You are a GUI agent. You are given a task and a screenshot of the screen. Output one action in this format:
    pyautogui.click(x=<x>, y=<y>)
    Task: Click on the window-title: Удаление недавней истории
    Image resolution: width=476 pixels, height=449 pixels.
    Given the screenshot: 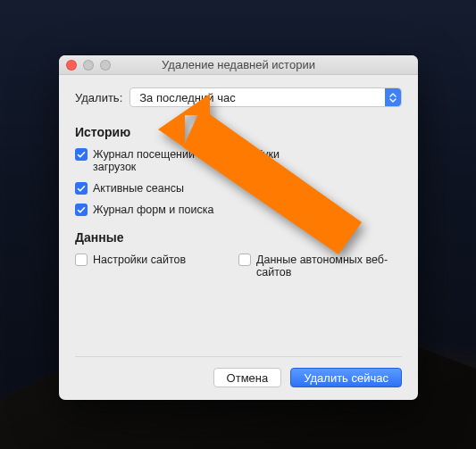 What is the action you would take?
    pyautogui.click(x=238, y=64)
    